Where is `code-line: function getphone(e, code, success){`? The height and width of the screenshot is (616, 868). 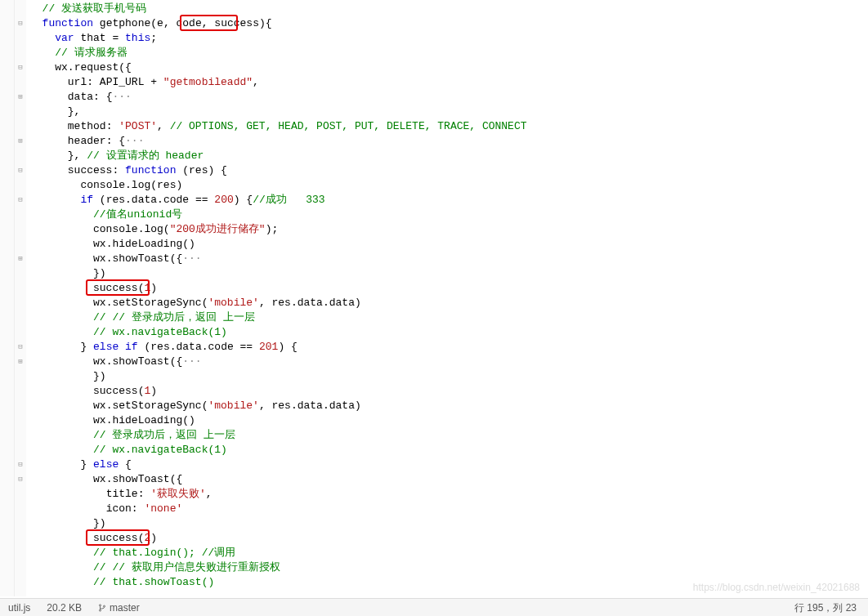
code-line: function getphone(e, code, success){ is located at coordinates (447, 24).